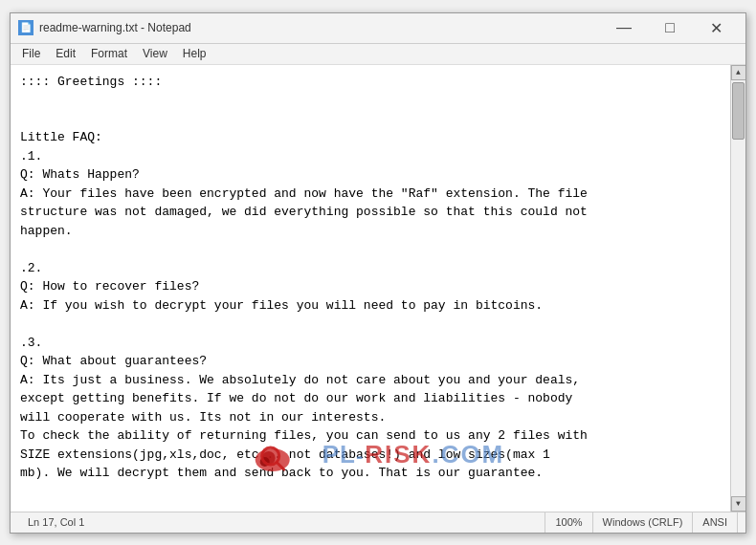 Image resolution: width=756 pixels, height=545 pixels. What do you see at coordinates (738, 289) in the screenshot?
I see `vertical-scrollbar: ▲ ▼` at bounding box center [738, 289].